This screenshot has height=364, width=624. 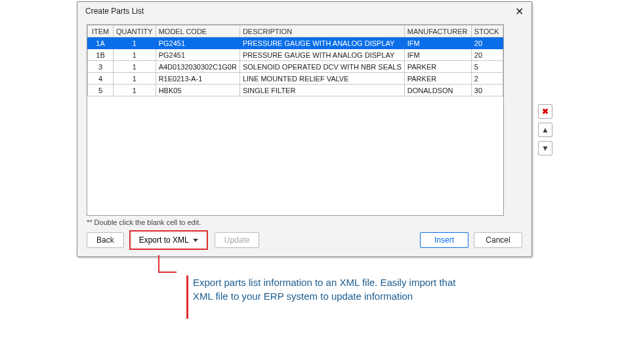 I want to click on cell-item: 3, so click(x=101, y=67).